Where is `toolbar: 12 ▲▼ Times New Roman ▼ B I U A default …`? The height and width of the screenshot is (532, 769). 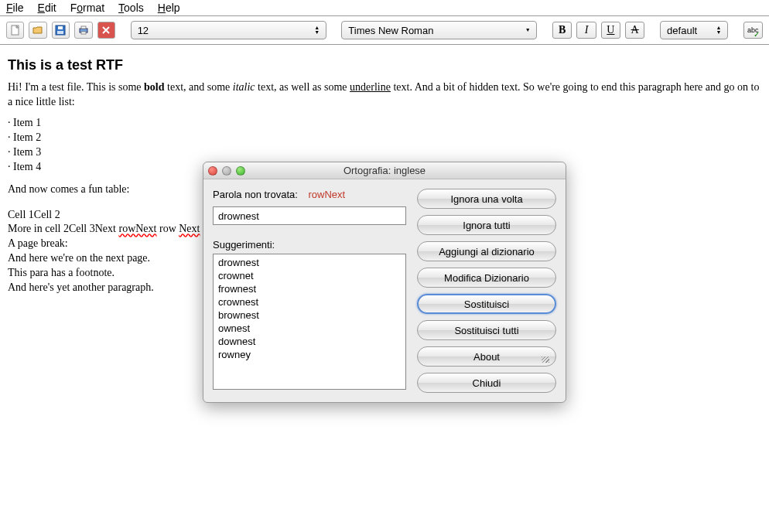
toolbar: 12 ▲▼ Times New Roman ▼ B I U A default … is located at coordinates (384, 31).